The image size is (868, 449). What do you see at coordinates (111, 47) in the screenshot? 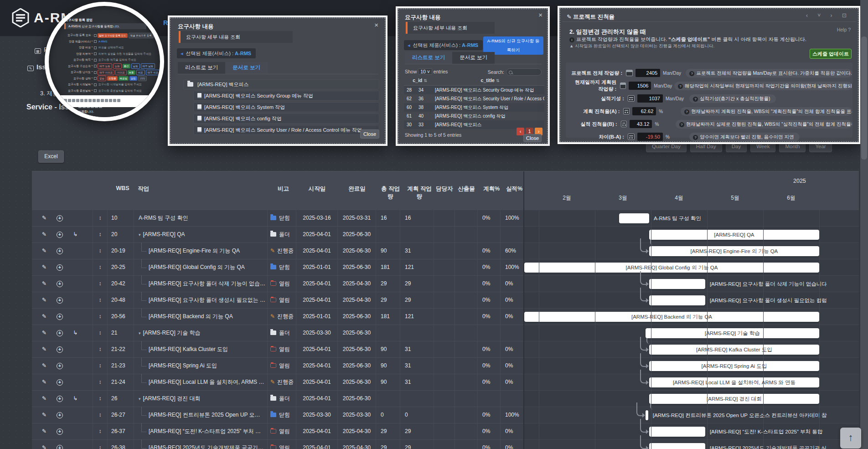
I see `loupe-field-value: 버전을 선택해주세요` at bounding box center [111, 47].